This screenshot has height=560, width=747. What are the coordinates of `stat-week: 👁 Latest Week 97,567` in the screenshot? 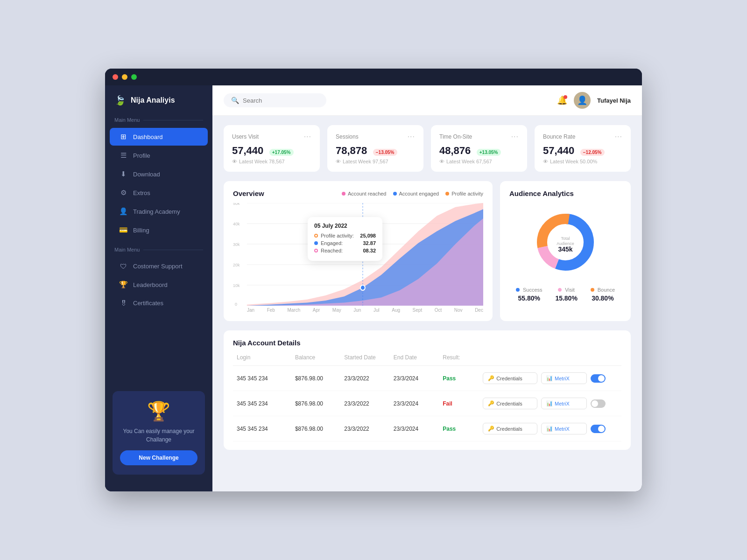 It's located at (375, 161).